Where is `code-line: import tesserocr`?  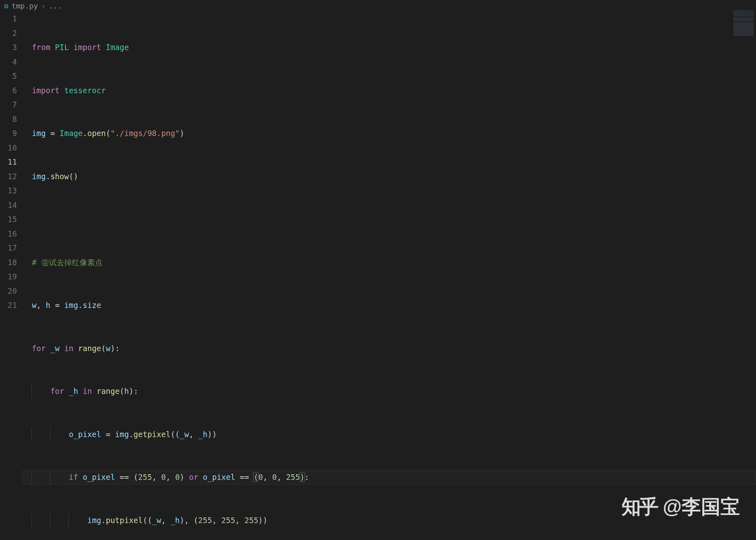 code-line: import tesserocr is located at coordinates (389, 91).